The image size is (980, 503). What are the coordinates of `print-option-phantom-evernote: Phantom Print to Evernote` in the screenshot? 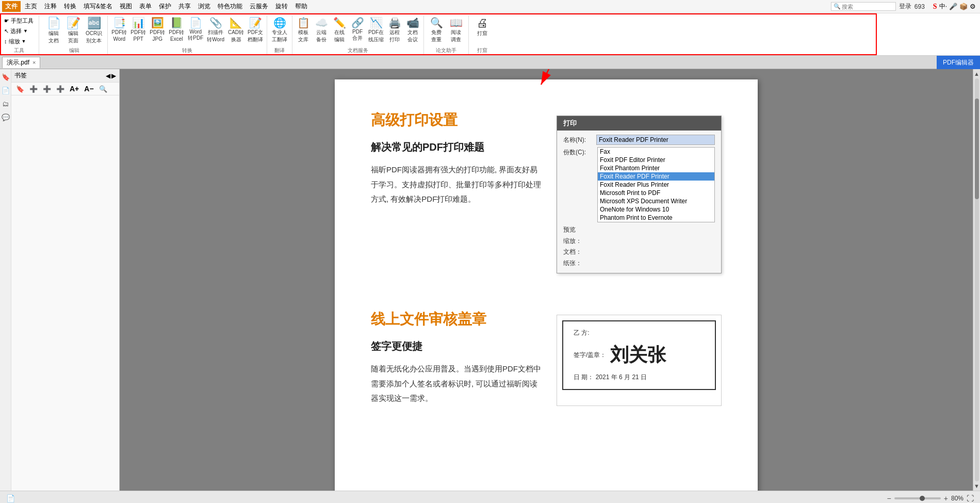 It's located at (656, 218).